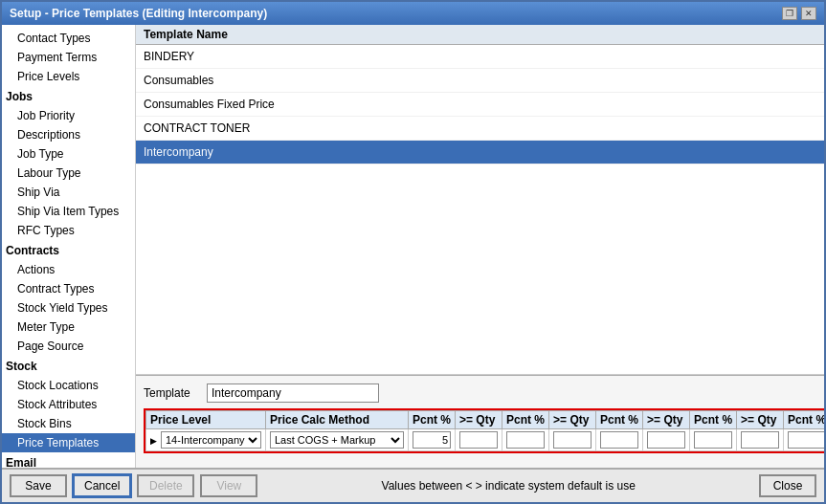 The width and height of the screenshot is (826, 504). What do you see at coordinates (480, 34) in the screenshot?
I see `template-list-header: Template Name` at bounding box center [480, 34].